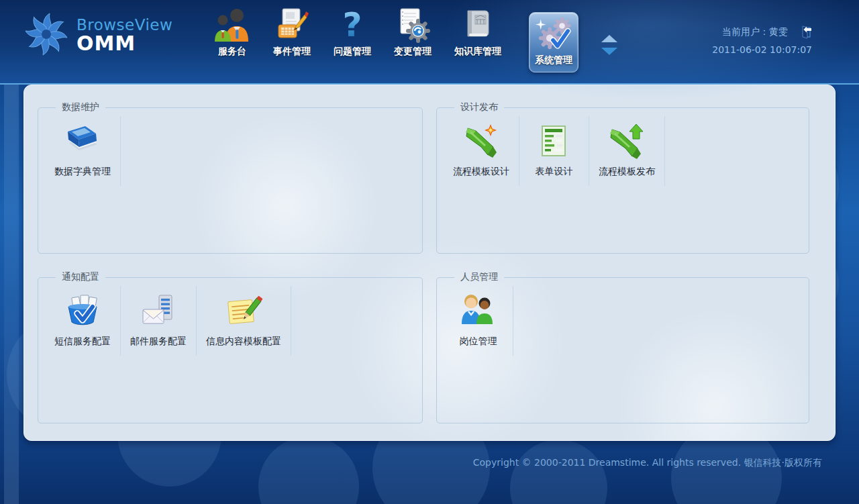 Image resolution: width=859 pixels, height=504 pixels. What do you see at coordinates (244, 311) in the screenshot?
I see `message-template-config-icon` at bounding box center [244, 311].